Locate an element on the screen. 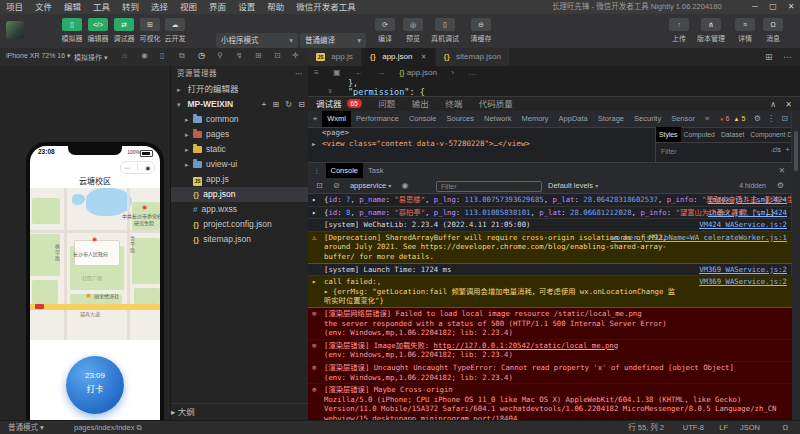 The height and width of the screenshot is (434, 800). menu-view: 视图 is located at coordinates (188, 7).